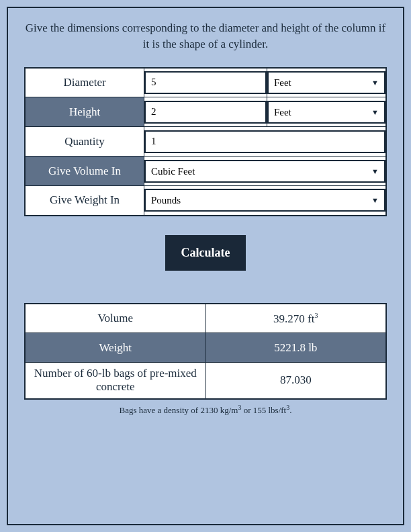 This screenshot has height=532, width=411. What do you see at coordinates (85, 201) in the screenshot?
I see `weight-in-label: Give Weight In` at bounding box center [85, 201].